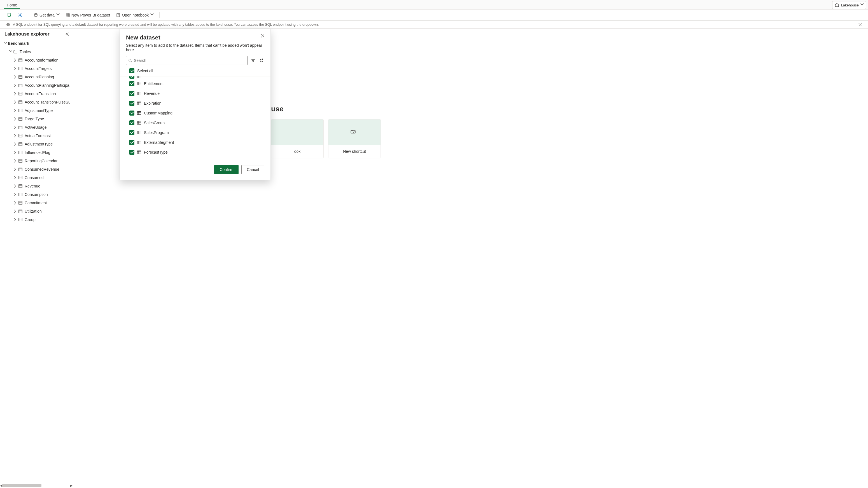 This screenshot has height=488, width=868. What do you see at coordinates (434, 25) in the screenshot?
I see `info-banner: A SQL endpoint for SQL querying and a de…` at bounding box center [434, 25].